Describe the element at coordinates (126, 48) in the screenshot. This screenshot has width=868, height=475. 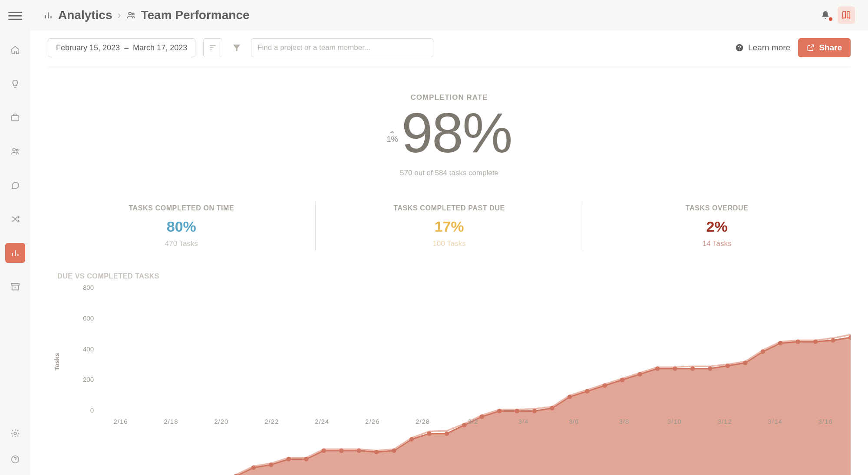
I see `date-sep: –` at that location.